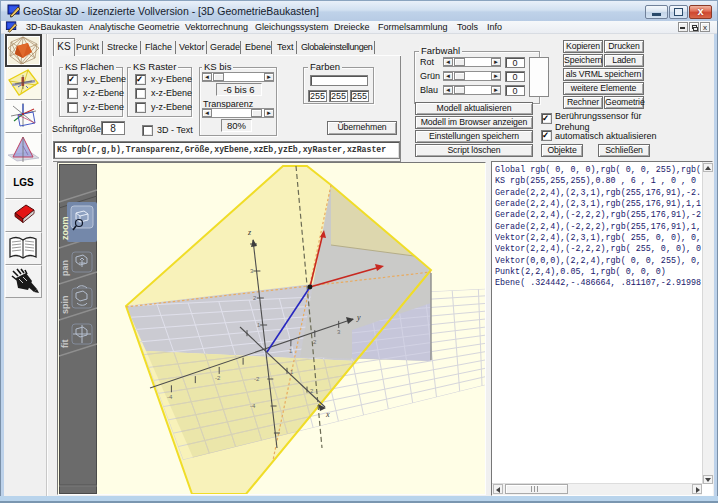 This screenshot has height=503, width=718. Describe the element at coordinates (65, 304) in the screenshot. I see `svg-text: spin` at that location.